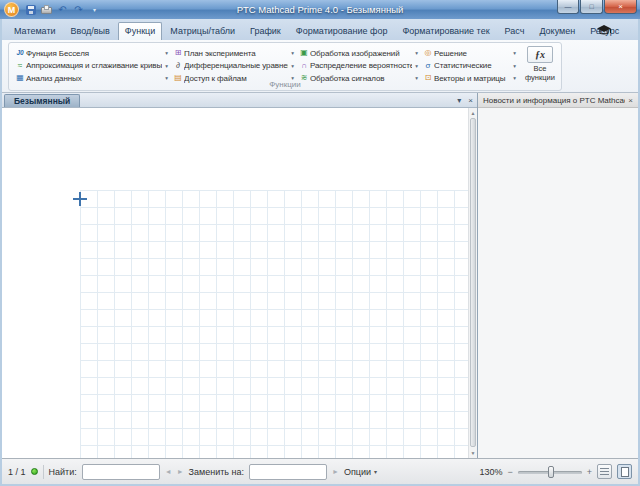 This screenshot has width=640, height=486. I want to click on zoom-out-button: −, so click(510, 472).